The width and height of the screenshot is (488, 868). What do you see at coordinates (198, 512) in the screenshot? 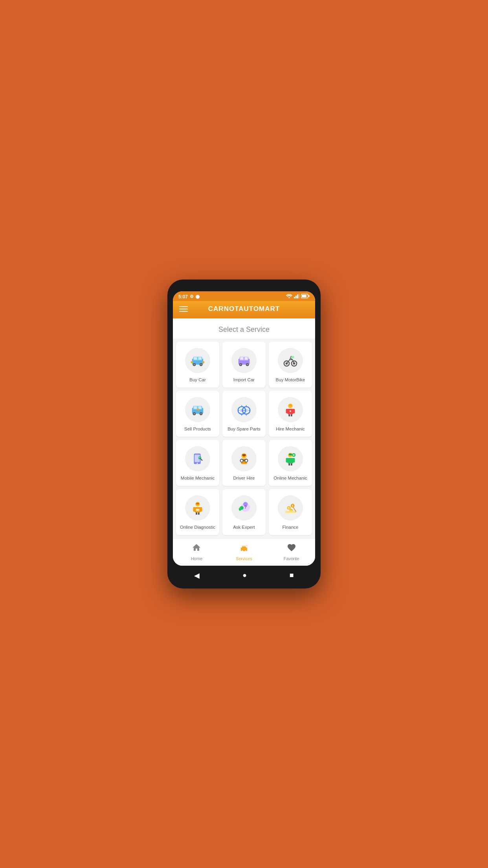
I see `service-card-online-diagnostic: Online Diagnostic` at bounding box center [198, 512].